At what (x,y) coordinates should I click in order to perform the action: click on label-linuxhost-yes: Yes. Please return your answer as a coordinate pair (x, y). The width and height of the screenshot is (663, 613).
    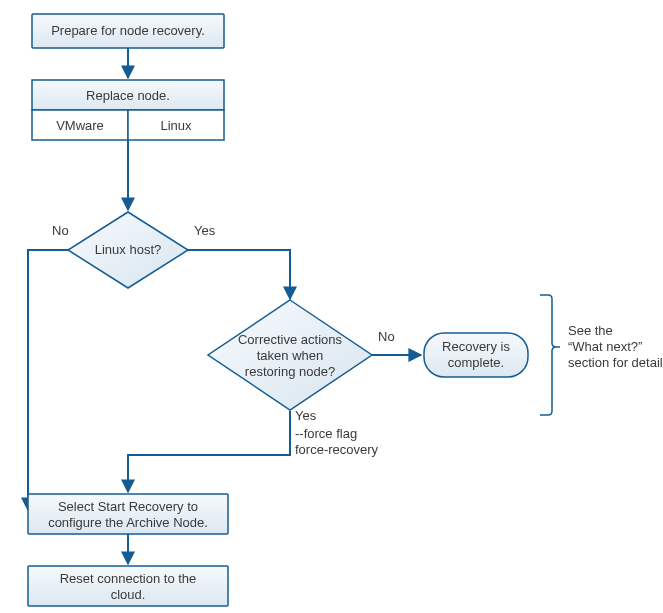
    Looking at the image, I should click on (205, 230).